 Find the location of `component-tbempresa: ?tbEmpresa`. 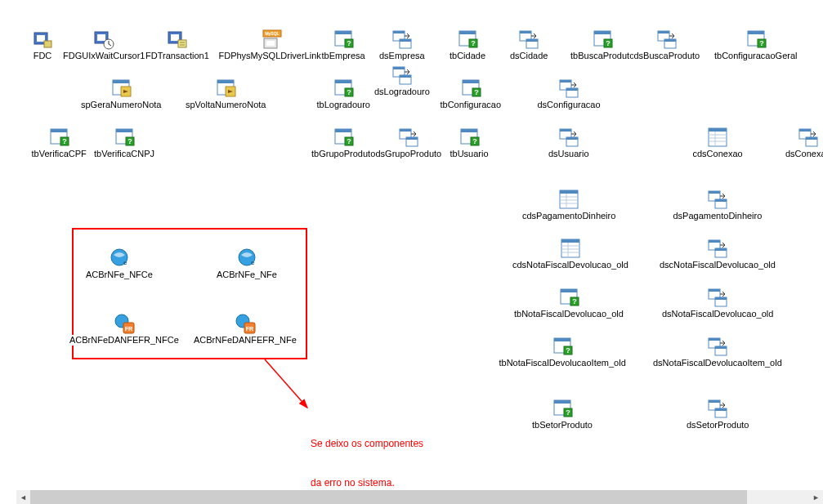

component-tbempresa: ?tbEmpresa is located at coordinates (343, 44).